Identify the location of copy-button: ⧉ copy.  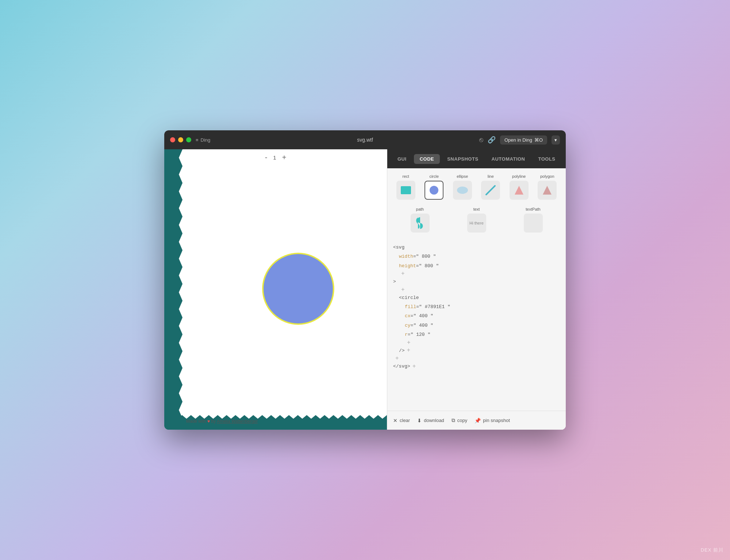
(459, 421).